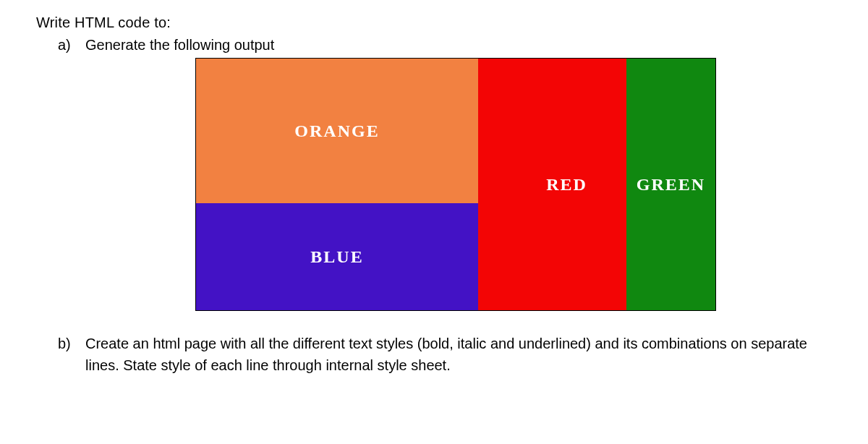 This screenshot has width=868, height=444. What do you see at coordinates (434, 23) in the screenshot?
I see `question-intro: Write HTML code to:` at bounding box center [434, 23].